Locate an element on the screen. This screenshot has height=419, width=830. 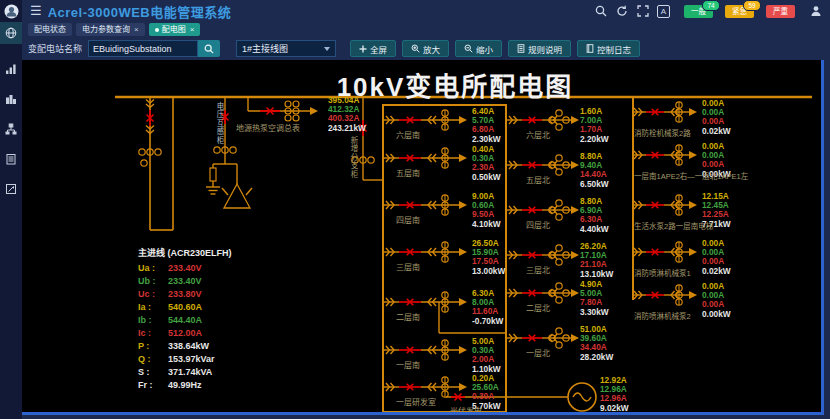
mainline-row: Ub :233.40V is located at coordinates (185, 282).